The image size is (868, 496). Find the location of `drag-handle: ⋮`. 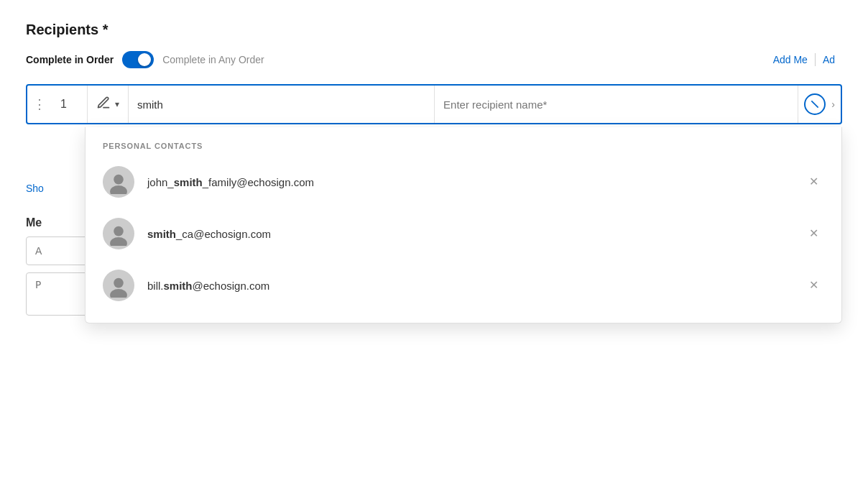

drag-handle: ⋮ is located at coordinates (40, 104).